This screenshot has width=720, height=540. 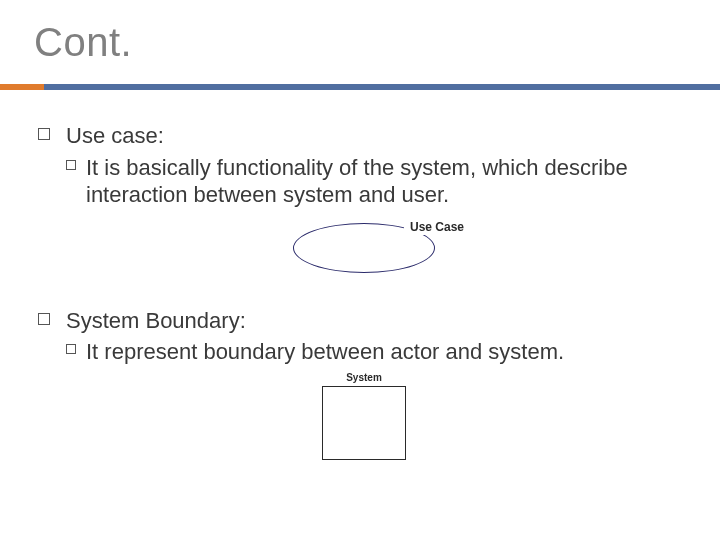 What do you see at coordinates (364, 352) in the screenshot?
I see `list-subitem: It represent boundary between actor and …` at bounding box center [364, 352].